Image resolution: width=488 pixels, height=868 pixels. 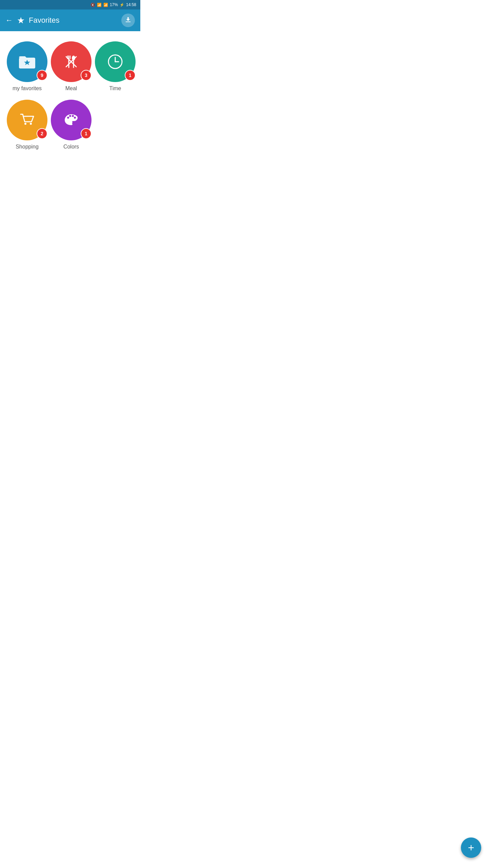 I want to click on time-text: 14:58, so click(x=131, y=5).